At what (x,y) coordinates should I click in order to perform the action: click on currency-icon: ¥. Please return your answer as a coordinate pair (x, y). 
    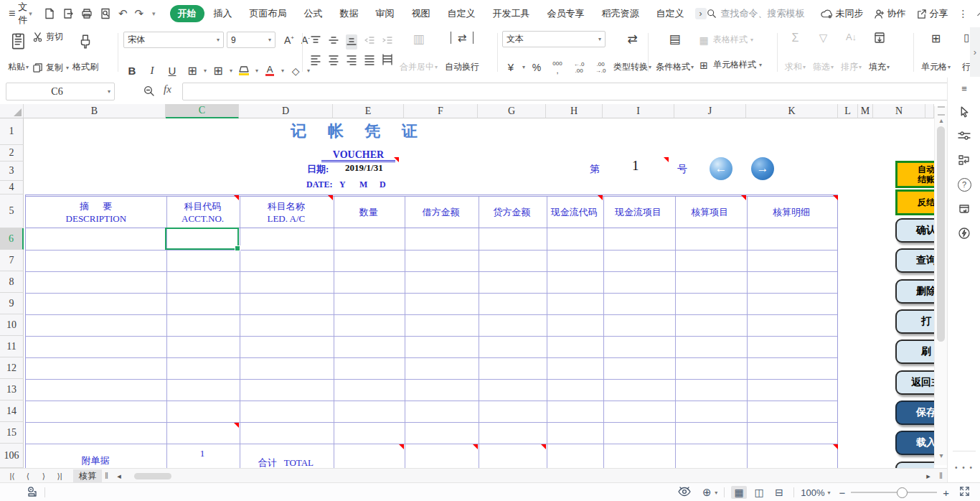
    Looking at the image, I should click on (511, 67).